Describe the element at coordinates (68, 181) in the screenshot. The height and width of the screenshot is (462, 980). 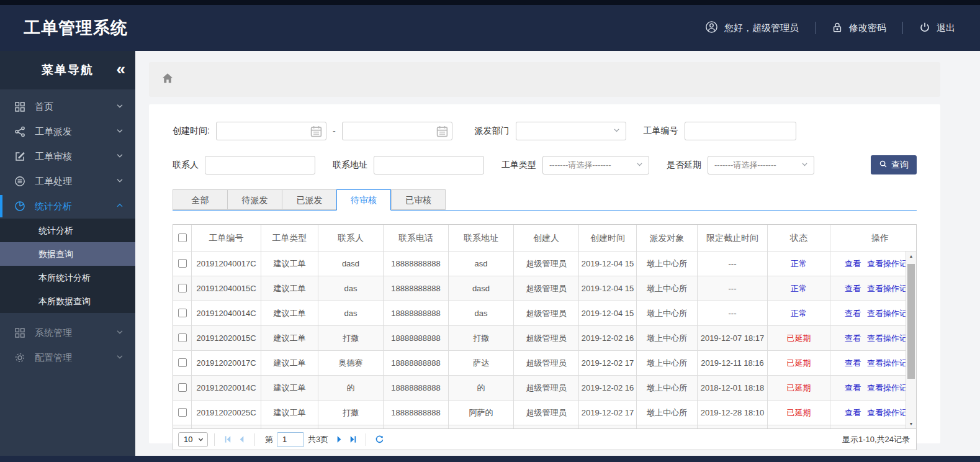
I see `sidebar-item-process: 工单处理` at that location.